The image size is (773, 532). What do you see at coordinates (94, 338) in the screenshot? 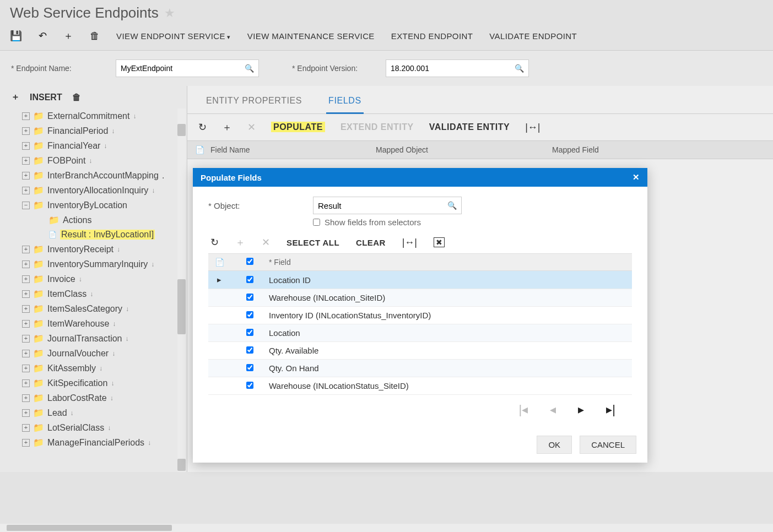
I see `tree-node: + 📁 JournalTransaction ↓` at bounding box center [94, 338].